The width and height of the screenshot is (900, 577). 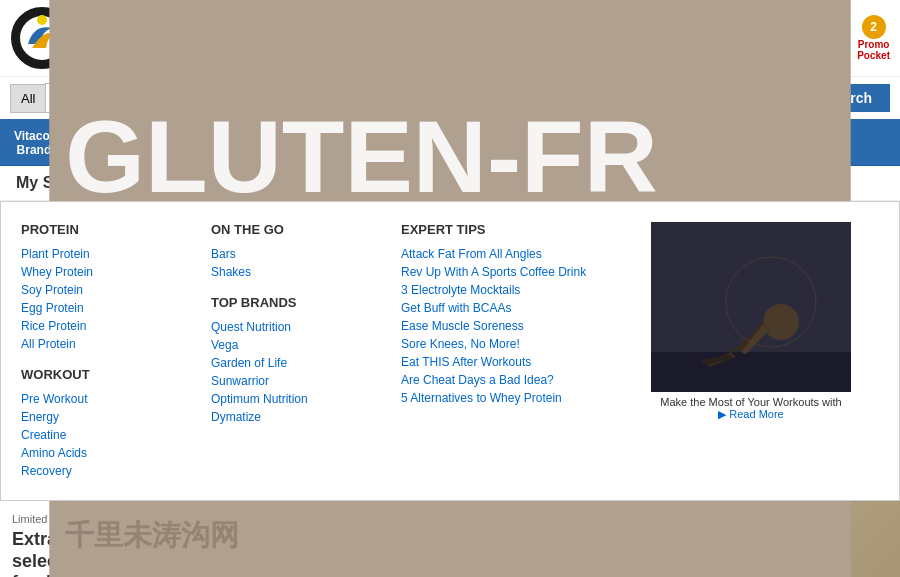 I want to click on tip-sore-knees: Sore Knees, No More!, so click(x=511, y=344).